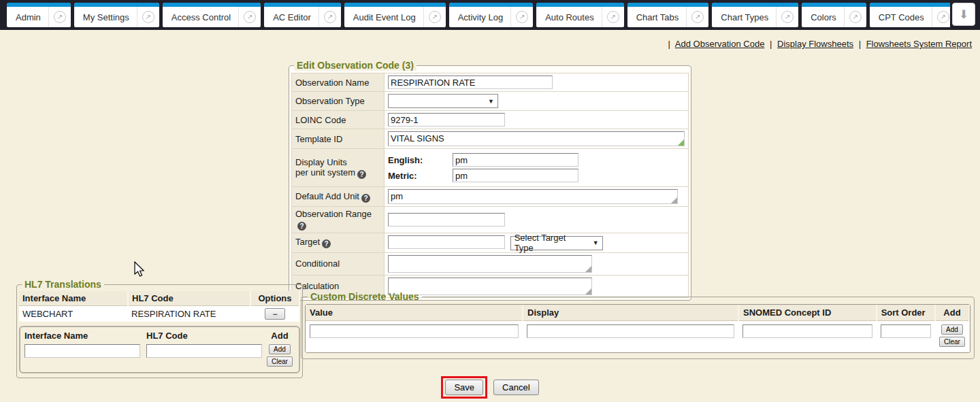 Image resolution: width=980 pixels, height=402 pixels. Describe the element at coordinates (414, 313) in the screenshot. I see `cdv-col-value: Value` at that location.